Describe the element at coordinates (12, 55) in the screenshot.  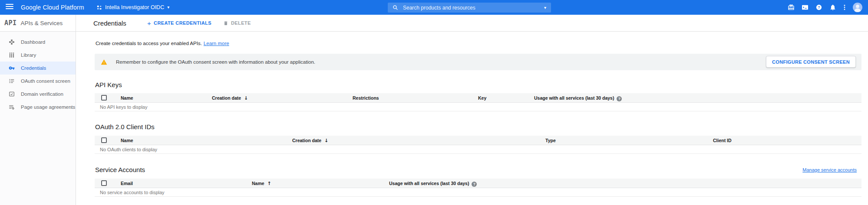
I see `library-icon` at that location.